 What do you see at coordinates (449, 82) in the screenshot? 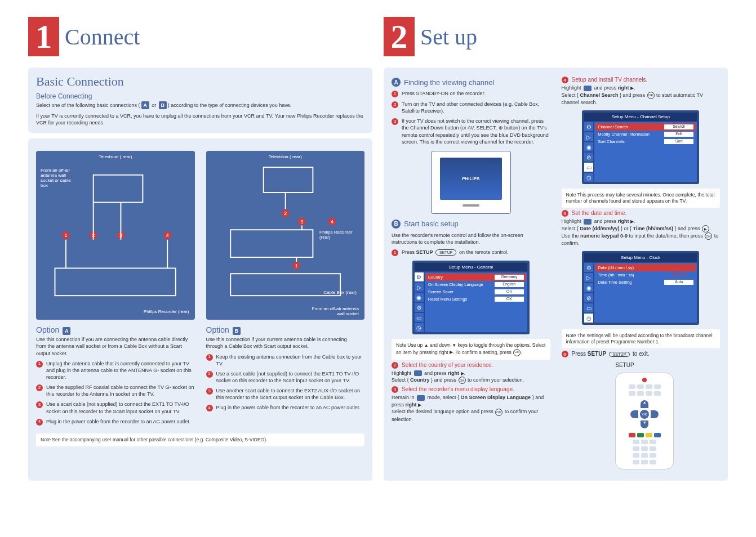
I see `section-a-title: Finding the viewing channel` at bounding box center [449, 82].